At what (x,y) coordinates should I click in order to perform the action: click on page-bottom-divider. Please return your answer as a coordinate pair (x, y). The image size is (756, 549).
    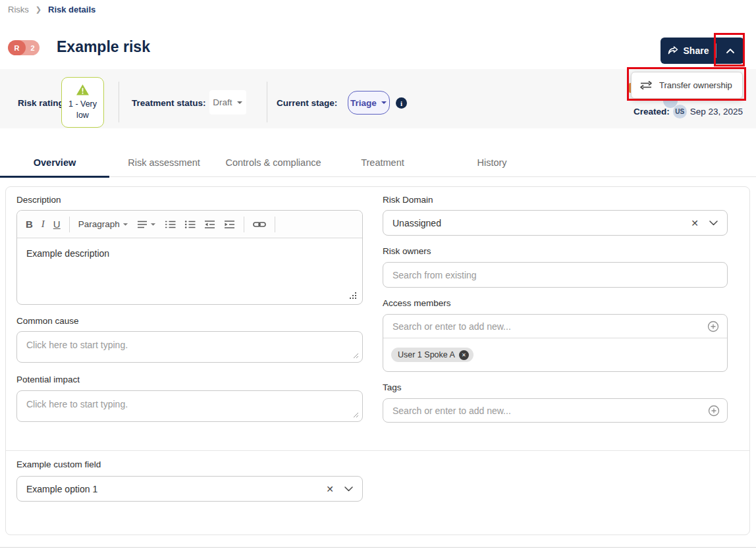
    Looking at the image, I should click on (378, 548).